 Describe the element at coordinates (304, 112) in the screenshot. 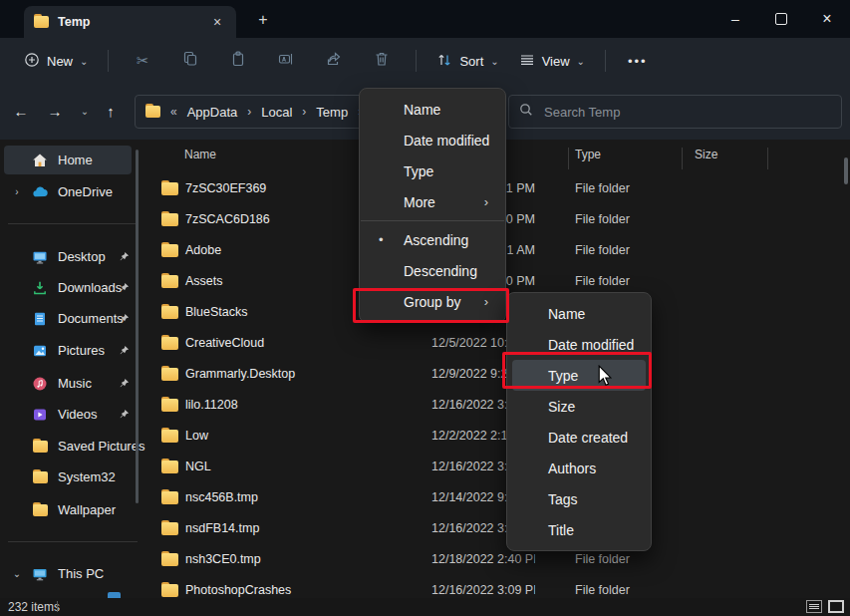

I see `breadcrumb-chevron-icon: ›` at that location.